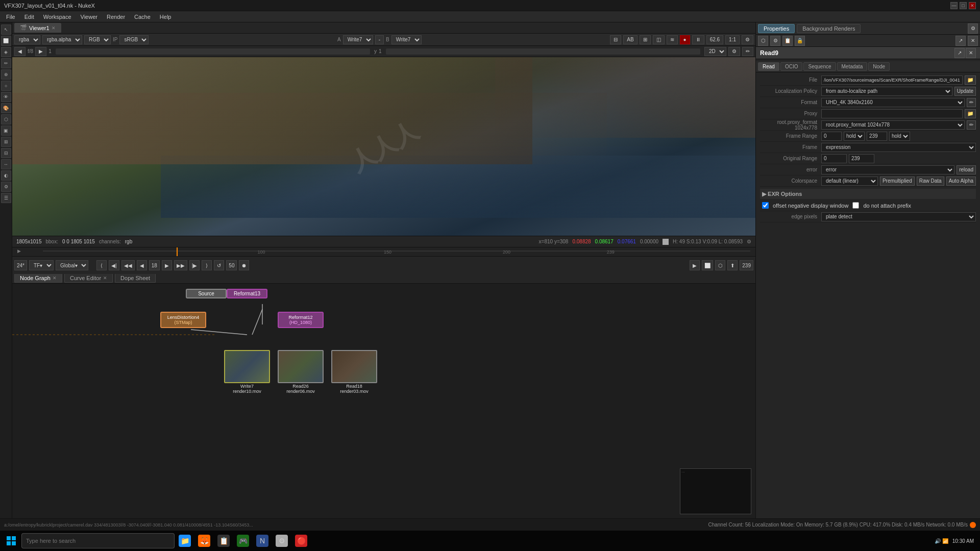 The image size is (980, 551). What do you see at coordinates (971, 103) in the screenshot?
I see `format-edit-btn: ✏` at bounding box center [971, 103].